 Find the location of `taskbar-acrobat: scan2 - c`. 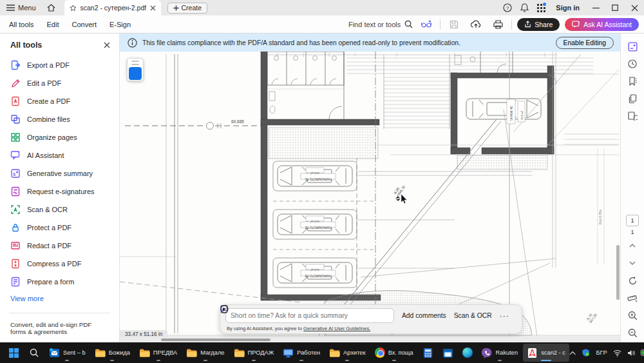

taskbar-acrobat: scan2 - c is located at coordinates (546, 353).